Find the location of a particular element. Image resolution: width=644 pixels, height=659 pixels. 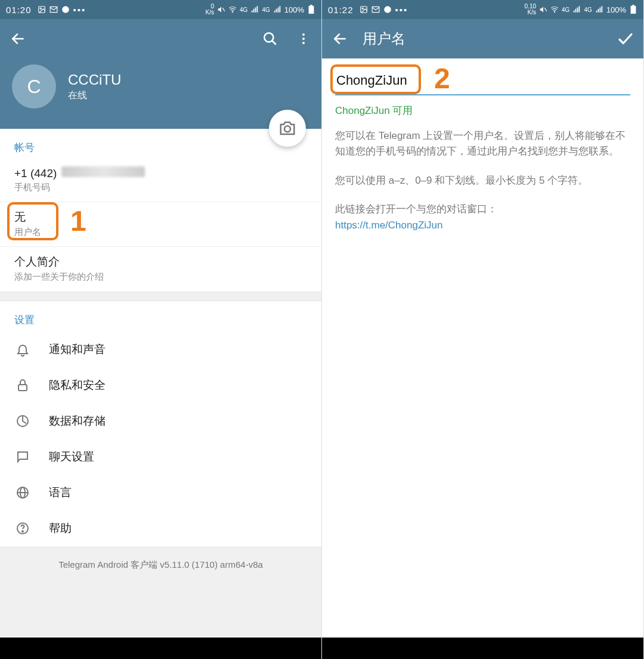

phone-row: +1 (442) 手机号码 is located at coordinates (161, 181).